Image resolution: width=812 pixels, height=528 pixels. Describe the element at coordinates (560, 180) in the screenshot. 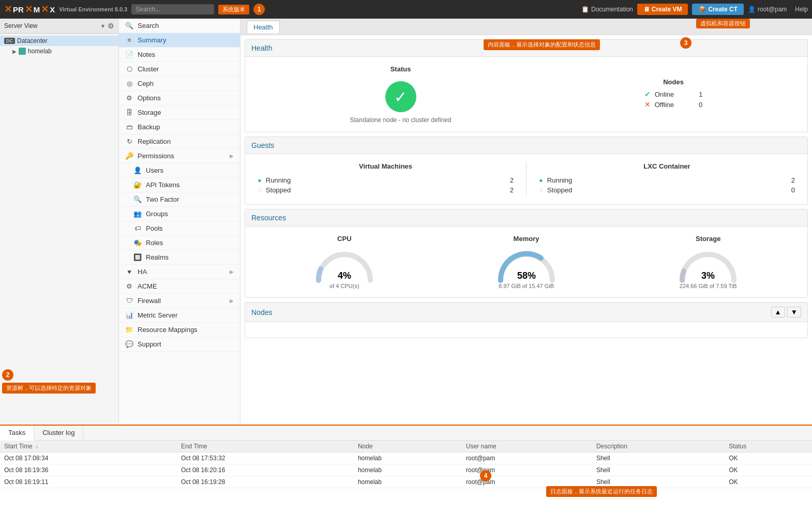

I see `lxc-running-label: Running` at that location.